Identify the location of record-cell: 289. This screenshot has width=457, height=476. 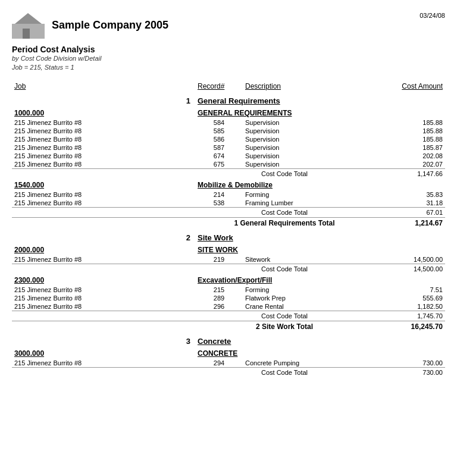
(219, 298).